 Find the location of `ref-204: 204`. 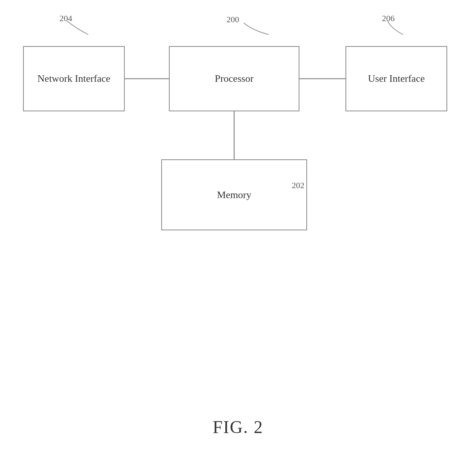

ref-204: 204 is located at coordinates (66, 18).